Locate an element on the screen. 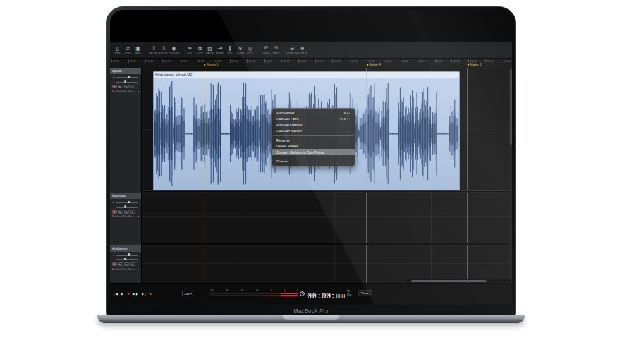 The width and height of the screenshot is (622, 364). redo-button: ↷ REDO is located at coordinates (276, 51).